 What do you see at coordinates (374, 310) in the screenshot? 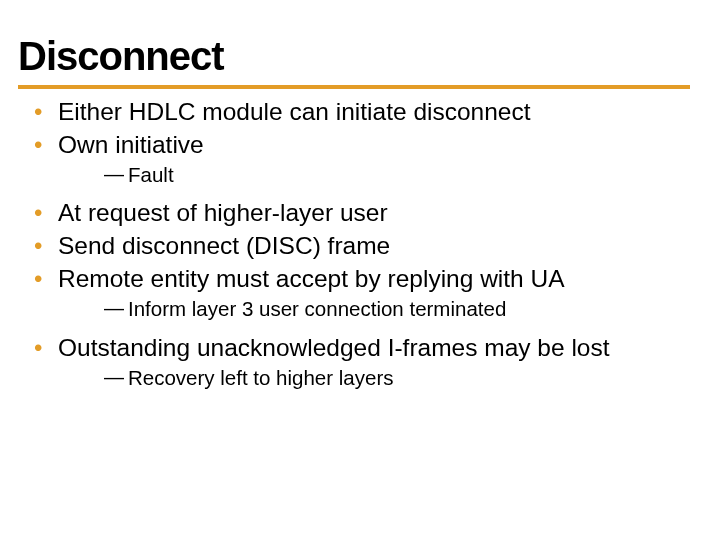
I see `sub-list: Inform layer 3 user connection terminate…` at bounding box center [374, 310].